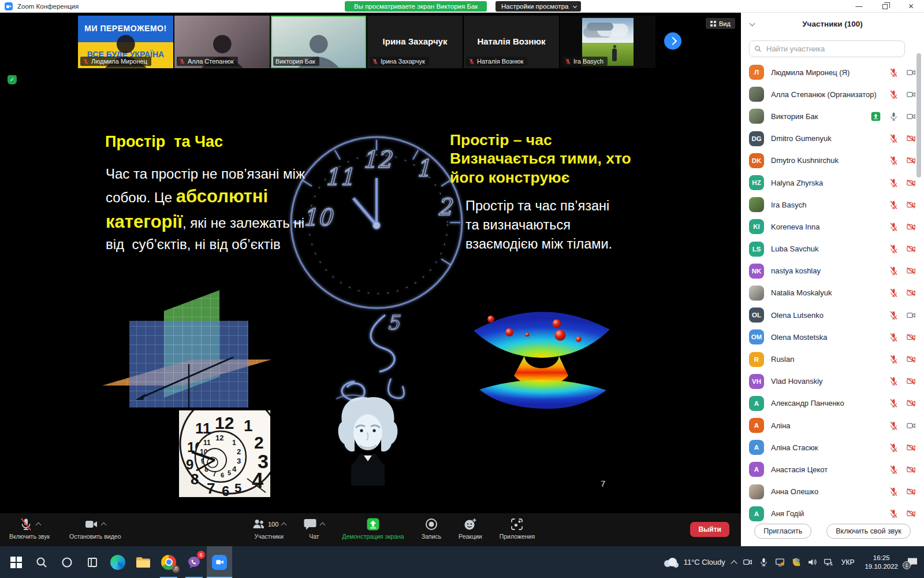 The height and width of the screenshot is (578, 924). Describe the element at coordinates (833, 271) in the screenshot. I see `participant-row: NK nastya koshlay` at that location.